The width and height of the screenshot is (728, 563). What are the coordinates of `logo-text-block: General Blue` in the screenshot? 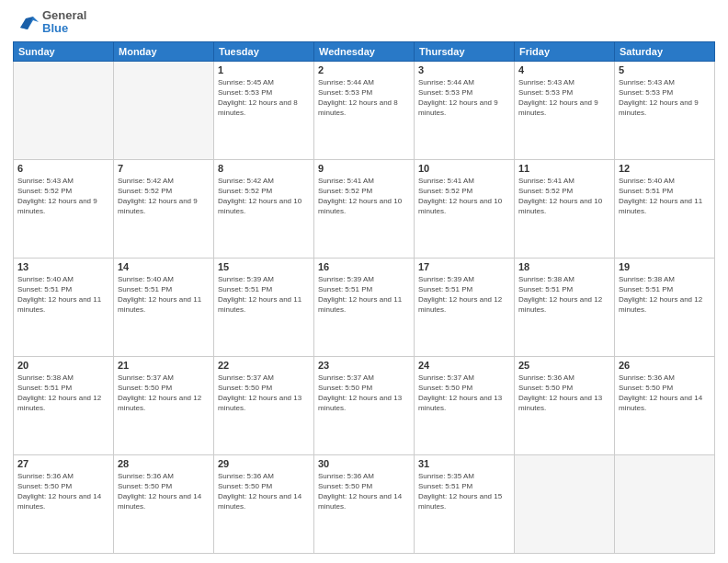 It's located at (64, 22).